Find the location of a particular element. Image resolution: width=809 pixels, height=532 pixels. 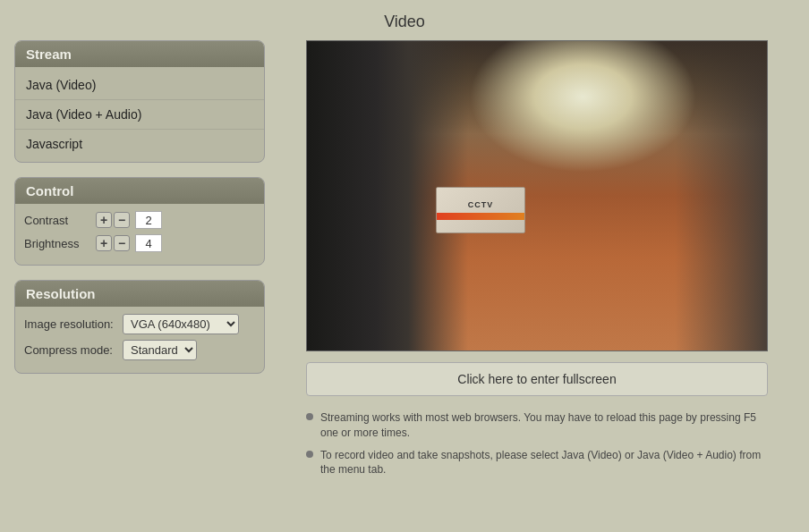

image-resolution-label: Image resolution: is located at coordinates (73, 324).